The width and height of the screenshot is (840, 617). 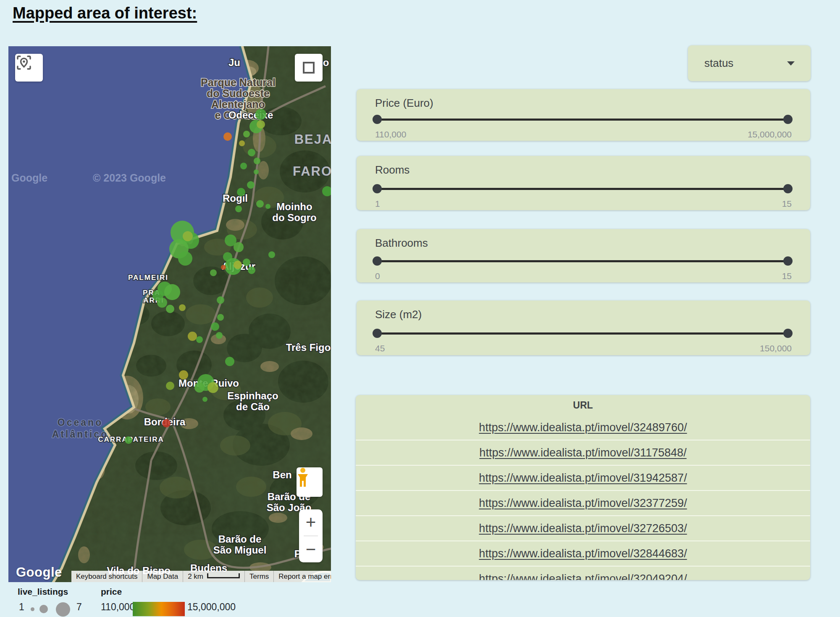 I want to click on price-gradient-bar, so click(x=159, y=609).